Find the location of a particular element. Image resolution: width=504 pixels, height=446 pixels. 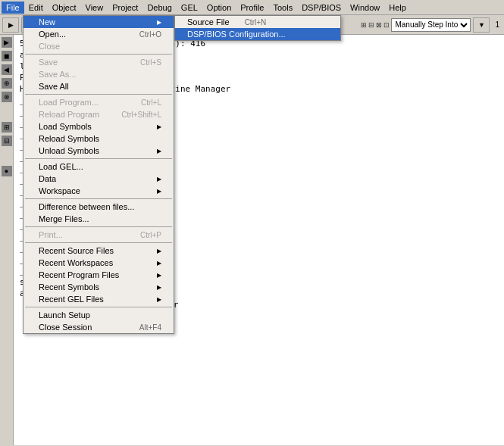

loadprogram-shortcut: Ctrl+L is located at coordinates (152, 103).